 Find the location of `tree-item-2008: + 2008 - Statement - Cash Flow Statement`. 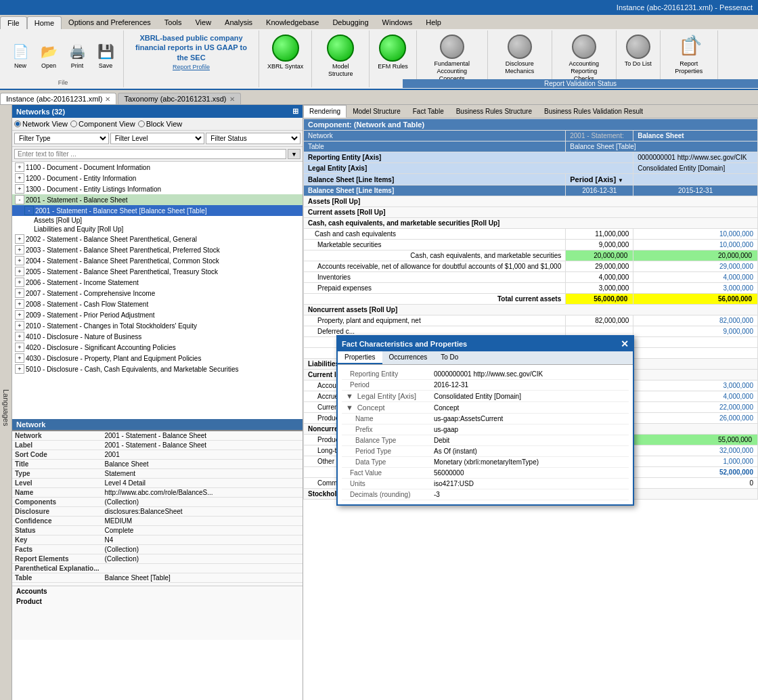

tree-item-2008: + 2008 - Statement - Cash Flow Statement is located at coordinates (157, 304).